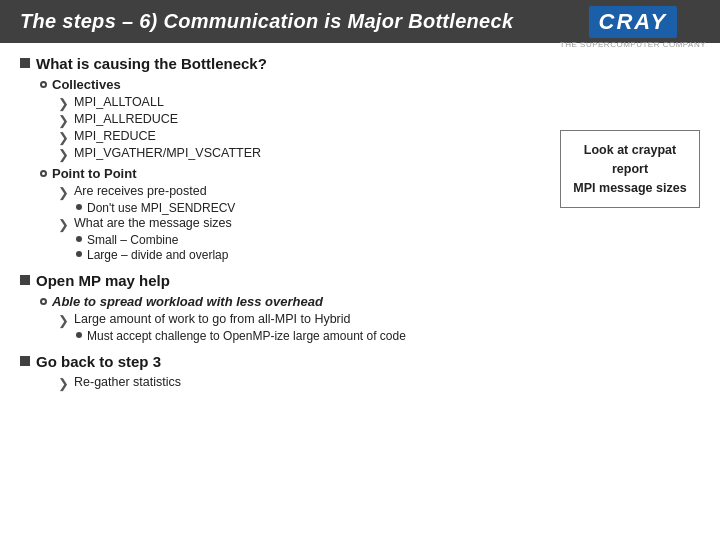  What do you see at coordinates (360, 362) in the screenshot?
I see `section-go-back-title: Go back to step 3` at bounding box center [360, 362].